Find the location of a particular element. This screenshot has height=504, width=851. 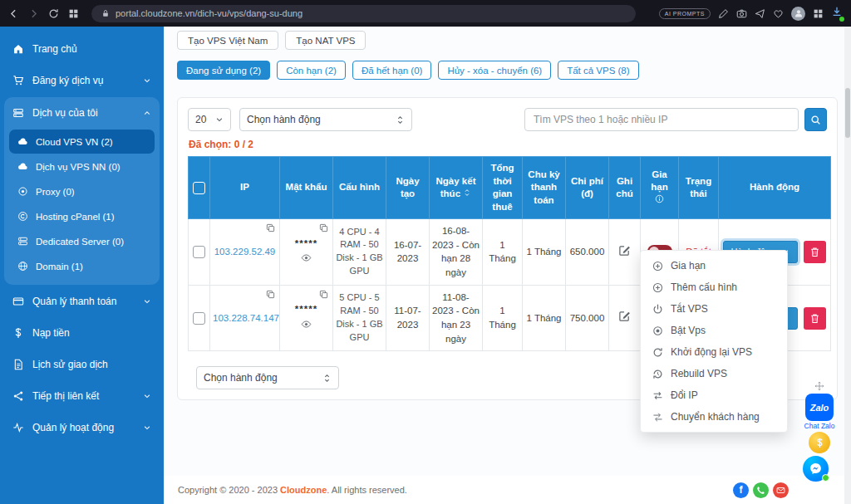

mail-icon is located at coordinates (781, 490).